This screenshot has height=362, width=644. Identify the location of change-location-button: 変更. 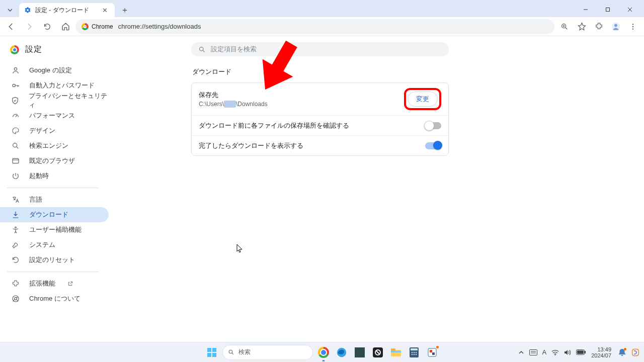
(423, 99).